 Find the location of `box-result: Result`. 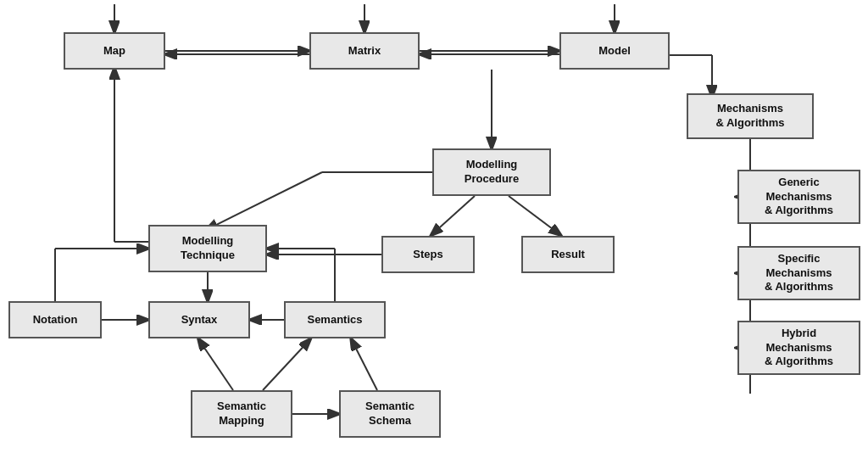

box-result: Result is located at coordinates (568, 254).